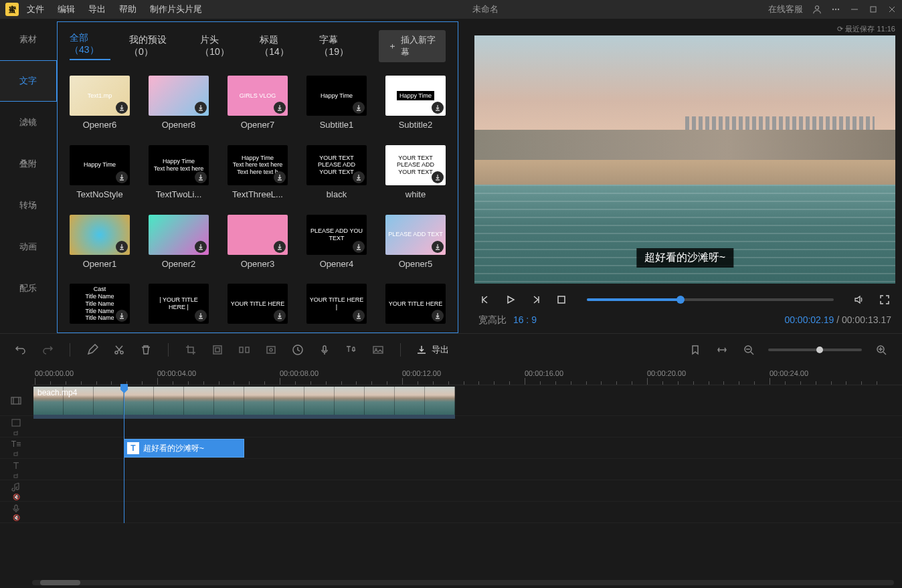 The width and height of the screenshot is (902, 588). What do you see at coordinates (337, 243) in the screenshot?
I see `asset-item: PLEASE ADD YOU TEXTOpener4` at bounding box center [337, 243].